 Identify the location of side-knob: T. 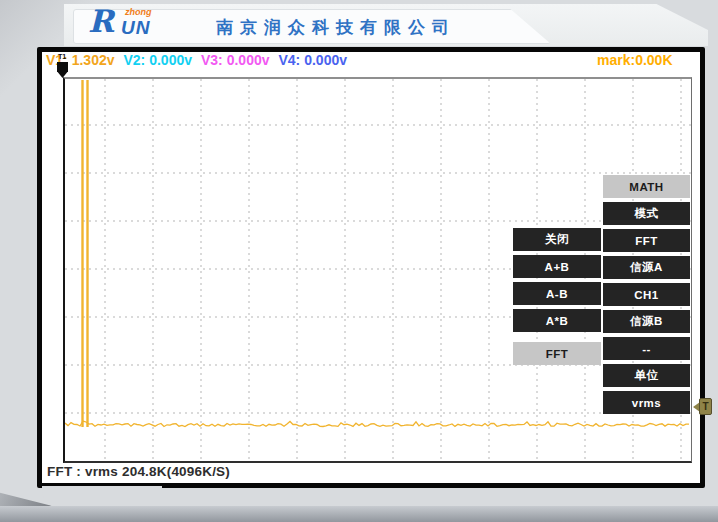
(704, 408).